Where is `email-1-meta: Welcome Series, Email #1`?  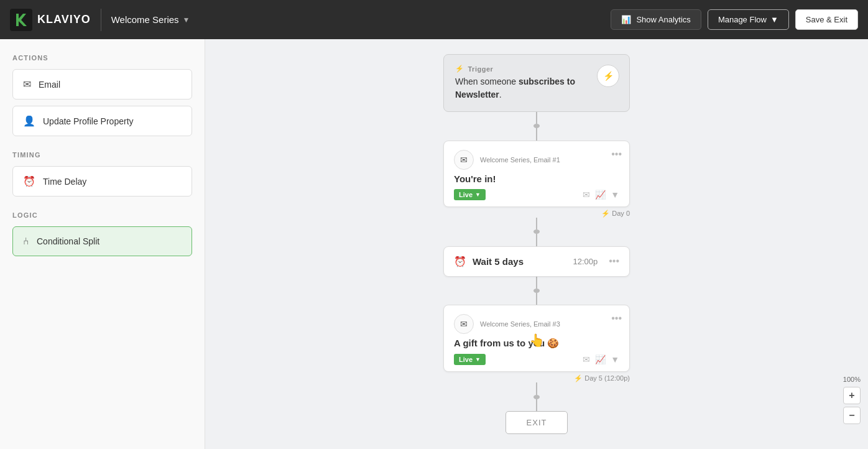
email-1-meta: Welcome Series, Email #1 is located at coordinates (520, 160).